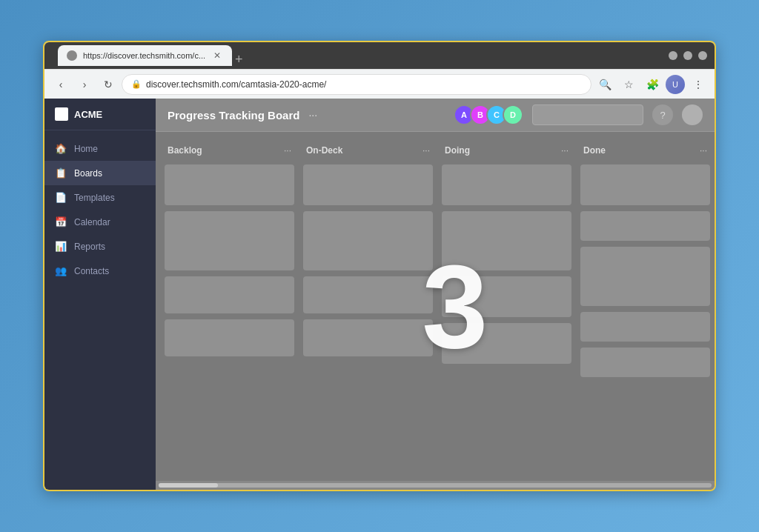 Image resolution: width=759 pixels, height=532 pixels. I want to click on browser-tab: https://discover.techsmith.com/c... ✕, so click(145, 56).